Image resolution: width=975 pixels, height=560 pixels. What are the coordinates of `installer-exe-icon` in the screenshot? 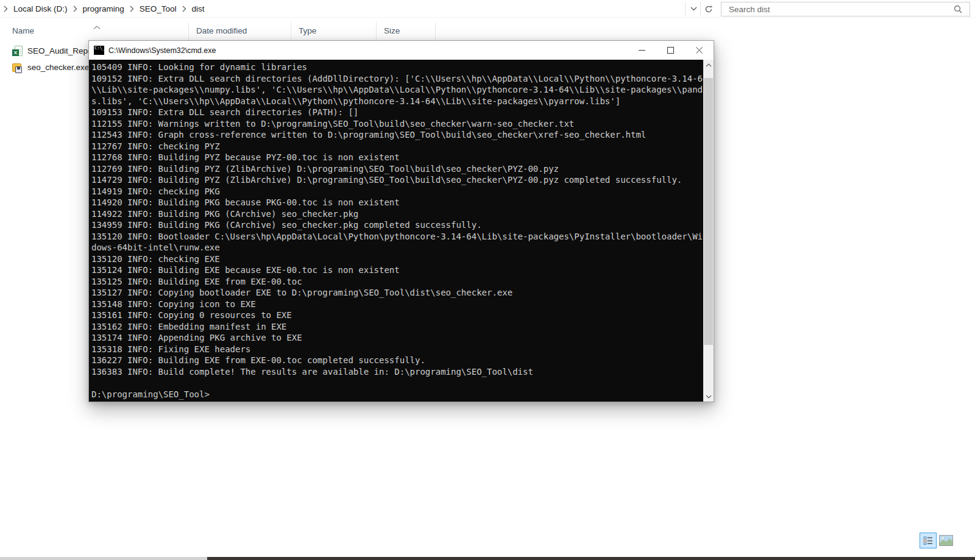 It's located at (18, 68).